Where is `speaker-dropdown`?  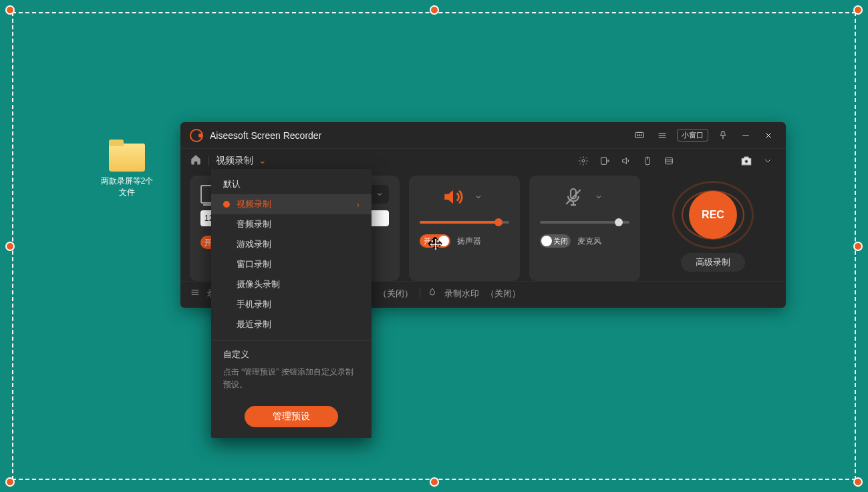 speaker-dropdown is located at coordinates (478, 197).